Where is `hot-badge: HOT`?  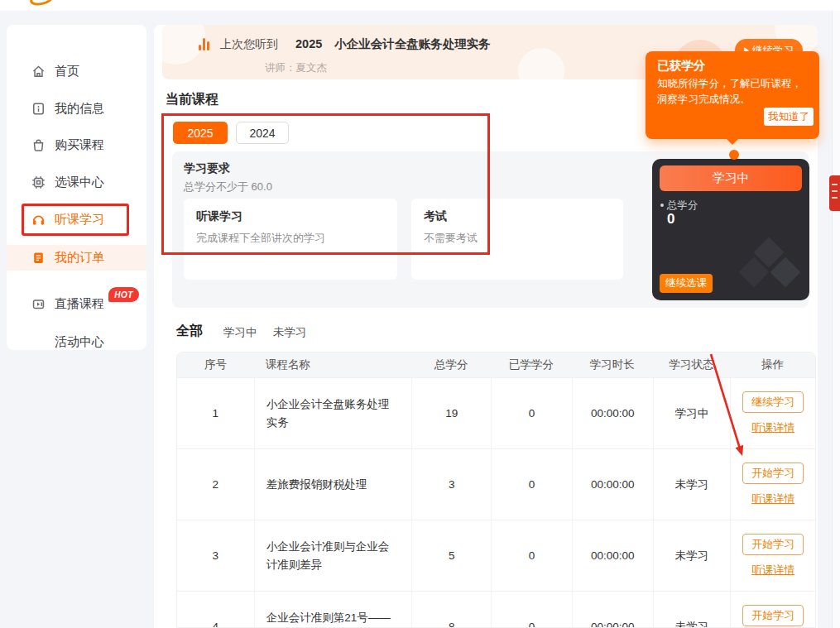
hot-badge: HOT is located at coordinates (124, 295).